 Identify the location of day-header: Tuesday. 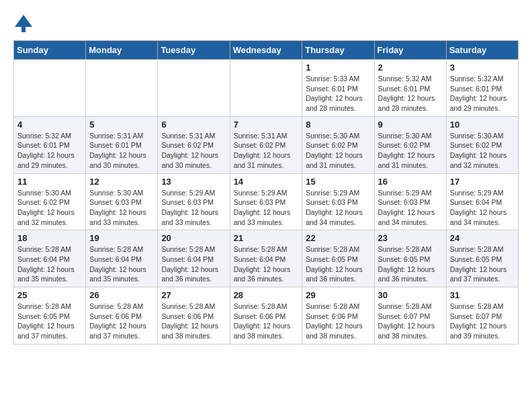
(193, 50).